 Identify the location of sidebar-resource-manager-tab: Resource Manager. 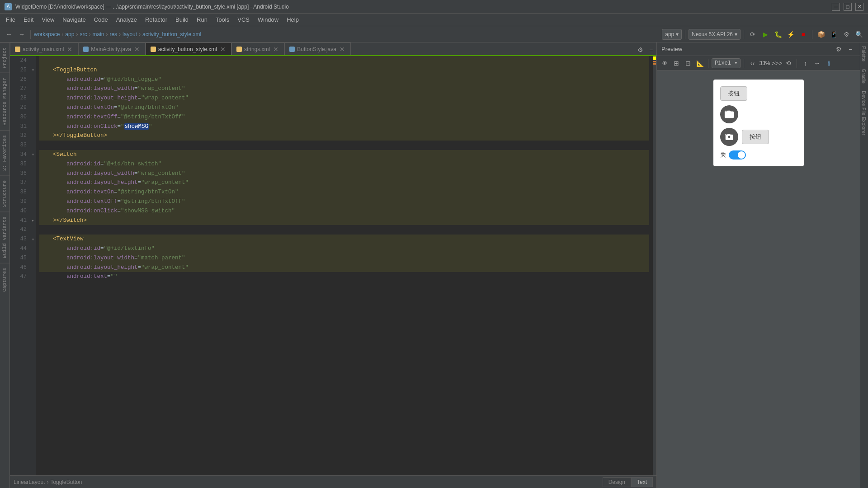
(5, 101).